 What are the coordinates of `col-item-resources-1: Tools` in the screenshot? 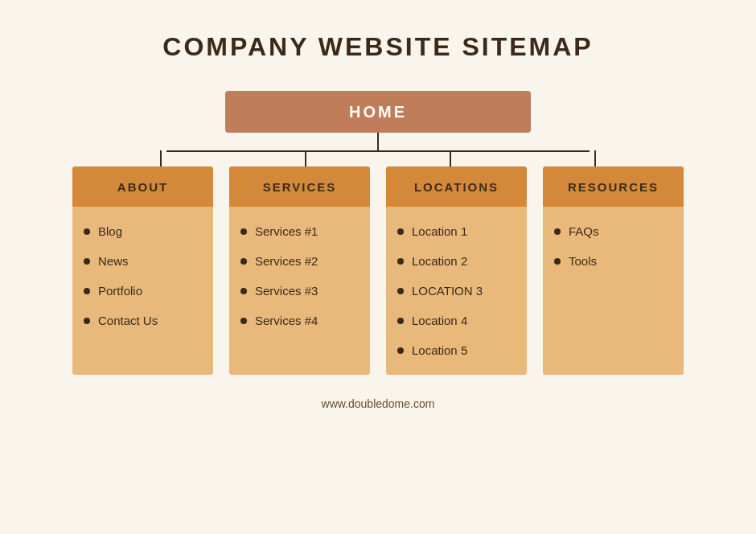 It's located at (613, 261).